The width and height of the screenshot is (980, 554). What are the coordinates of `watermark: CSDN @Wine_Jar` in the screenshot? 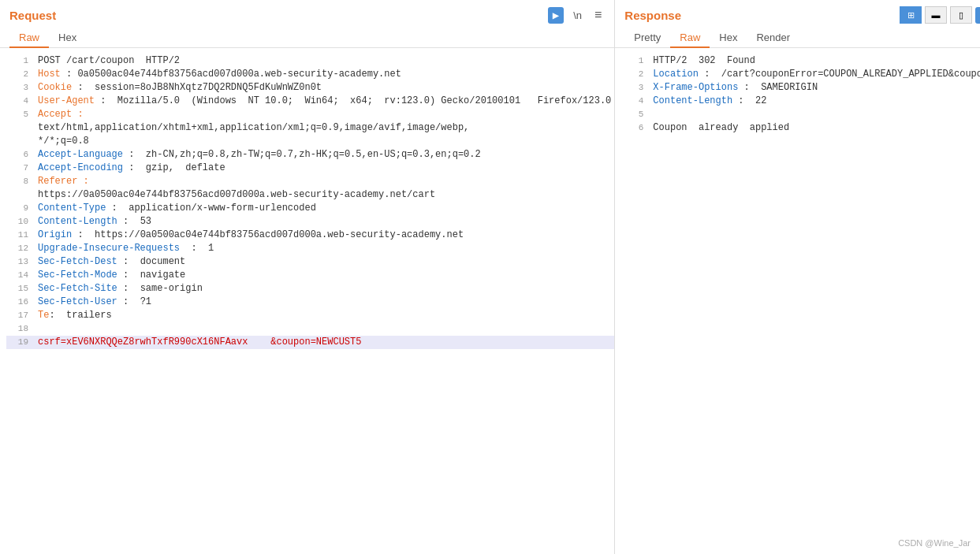 It's located at (934, 543).